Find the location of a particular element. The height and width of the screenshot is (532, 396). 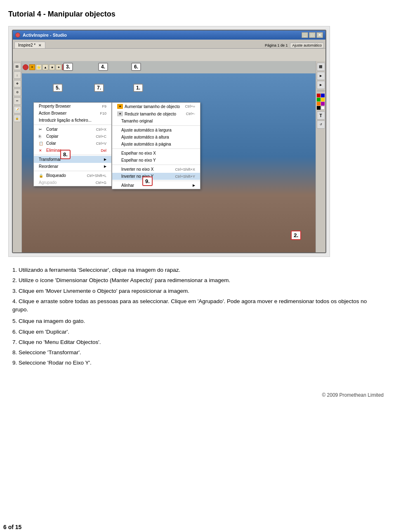

rs-icon-3: ▶ is located at coordinates (321, 85).